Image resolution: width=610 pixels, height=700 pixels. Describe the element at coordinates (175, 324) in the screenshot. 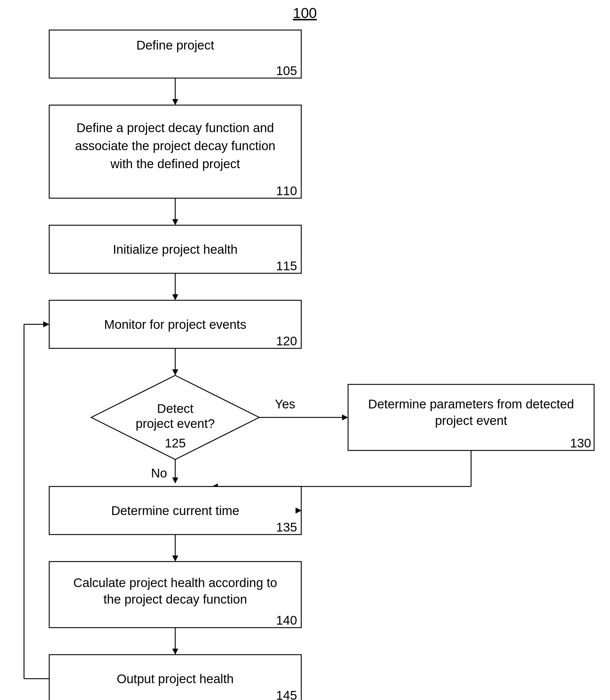

I see `box-120-label: Monitor for project events` at that location.